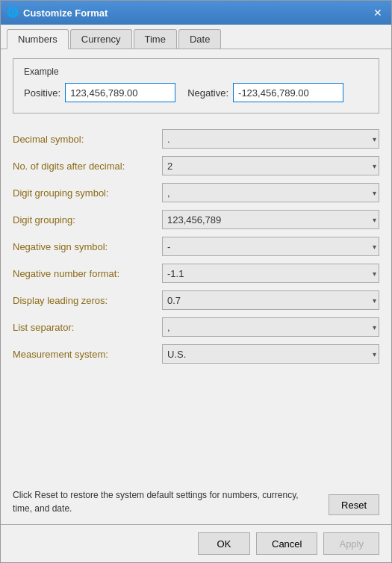 Image resolution: width=392 pixels, height=563 pixels. What do you see at coordinates (270, 246) in the screenshot?
I see `select-wrapper: -(()▾` at bounding box center [270, 246].